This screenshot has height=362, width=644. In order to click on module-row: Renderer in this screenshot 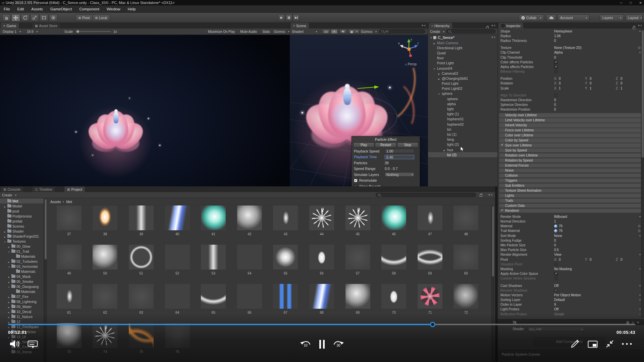, I will do `click(571, 211)`.